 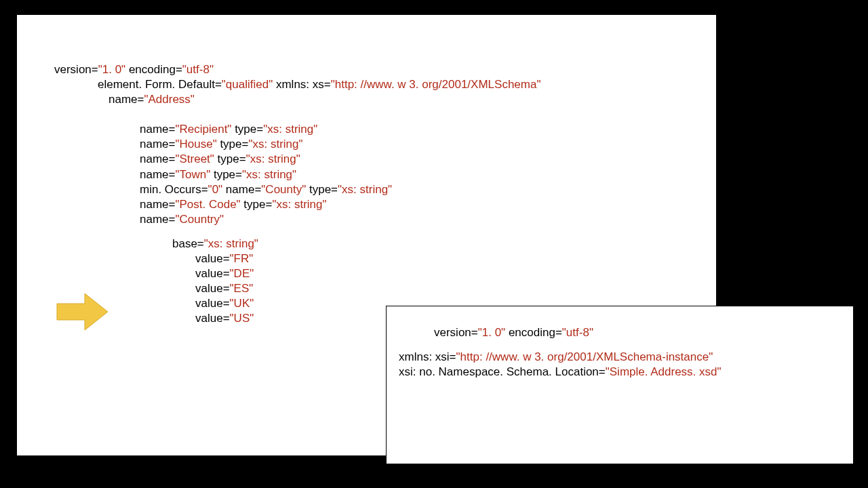 What do you see at coordinates (411, 159) in the screenshot?
I see `element-line: name="Street" type="xs: string"` at bounding box center [411, 159].